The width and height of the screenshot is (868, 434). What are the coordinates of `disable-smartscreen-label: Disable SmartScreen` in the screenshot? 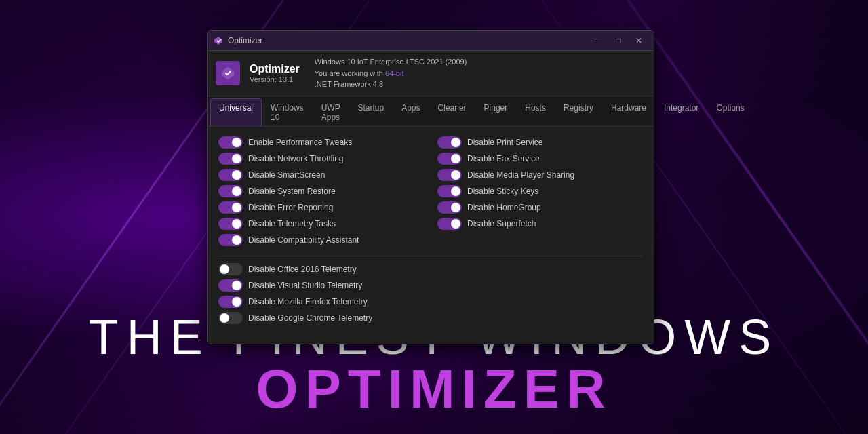 It's located at (286, 175).